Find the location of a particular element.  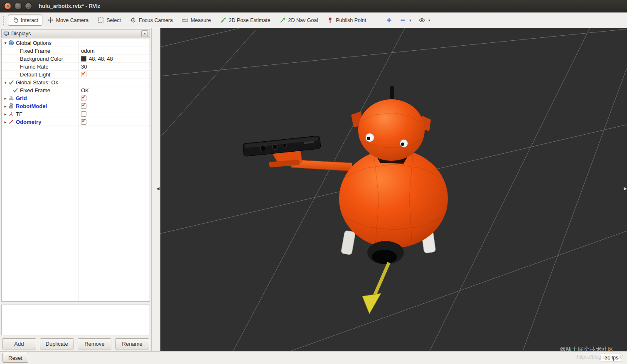

property-name: RobotModel is located at coordinates (32, 106).